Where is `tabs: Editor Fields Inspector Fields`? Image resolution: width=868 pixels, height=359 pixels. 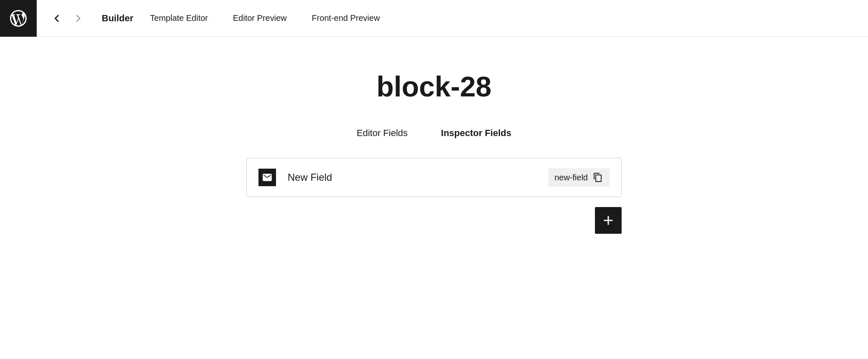
tabs: Editor Fields Inspector Fields is located at coordinates (434, 134).